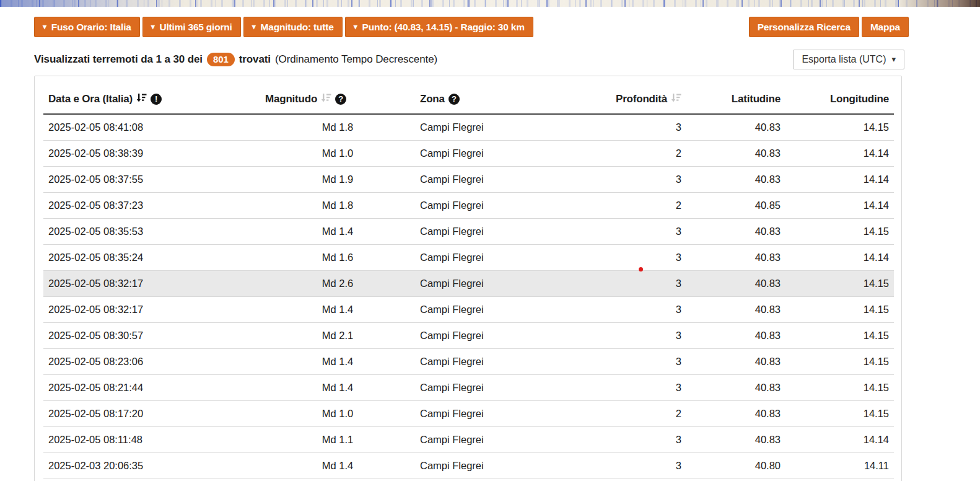 The height and width of the screenshot is (481, 980). I want to click on results-summary-text: Visualizzati terremoti da 1 a 30 dei 801…, so click(235, 60).